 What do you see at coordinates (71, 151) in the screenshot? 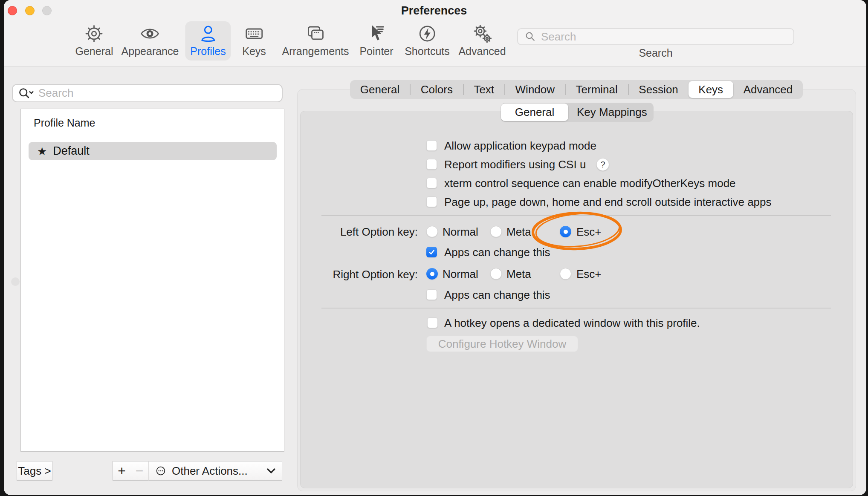
I see `profile-name: Default` at bounding box center [71, 151].